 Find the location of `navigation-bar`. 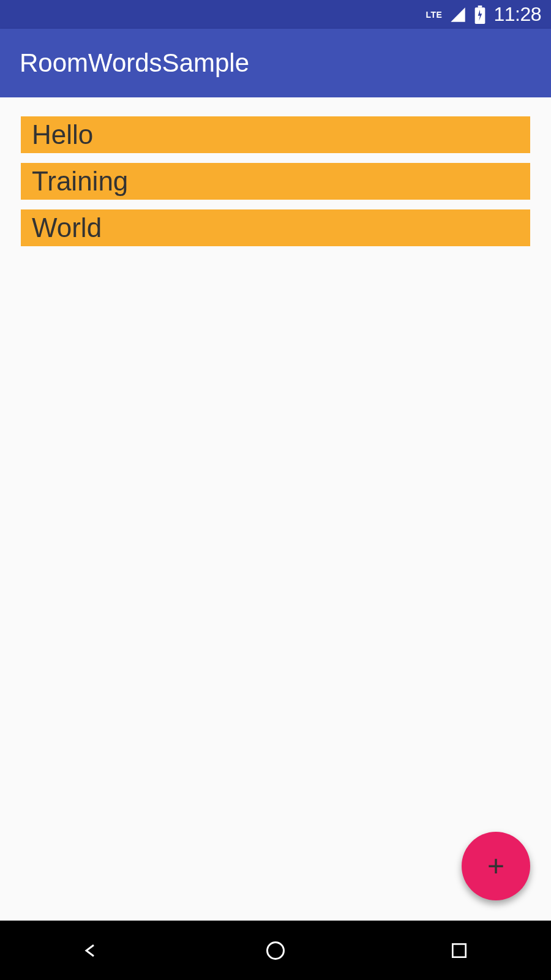

navigation-bar is located at coordinates (276, 951).